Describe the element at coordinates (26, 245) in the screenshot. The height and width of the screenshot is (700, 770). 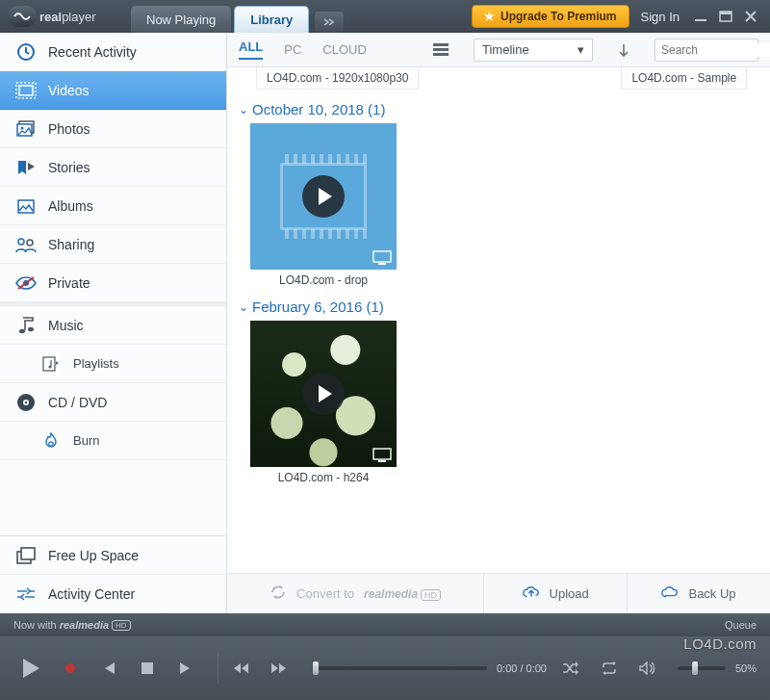
I see `sharing-icon` at that location.